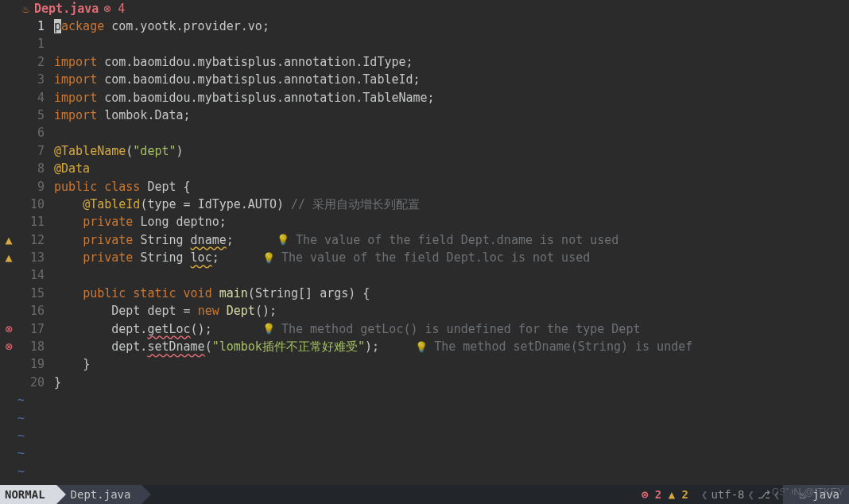 The image size is (849, 504). Describe the element at coordinates (424, 204) in the screenshot. I see `code-line: 10 @TableId(type = IdType.AUTO) // 采用自动增…` at that location.